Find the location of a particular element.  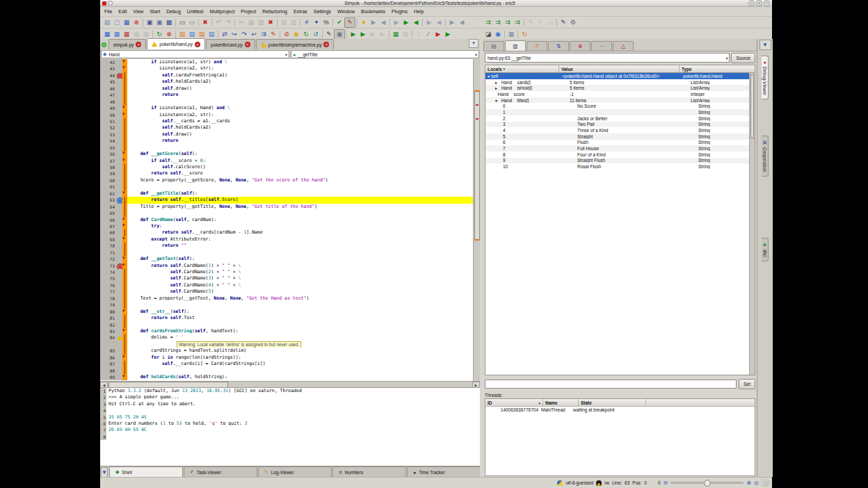

step-out-icon: ↩ is located at coordinates (254, 35).